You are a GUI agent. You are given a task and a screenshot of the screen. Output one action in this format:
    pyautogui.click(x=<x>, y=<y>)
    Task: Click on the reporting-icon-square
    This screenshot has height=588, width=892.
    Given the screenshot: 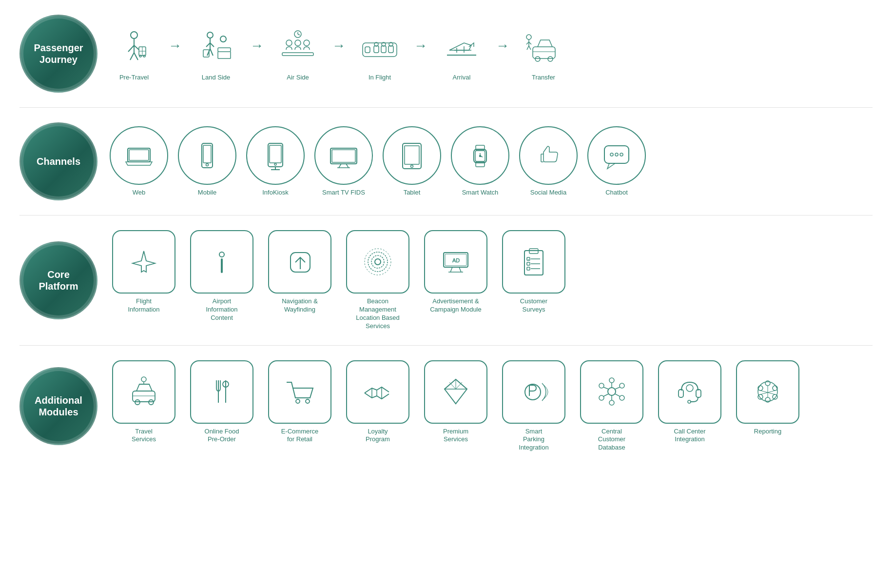 What is the action you would take?
    pyautogui.click(x=768, y=392)
    